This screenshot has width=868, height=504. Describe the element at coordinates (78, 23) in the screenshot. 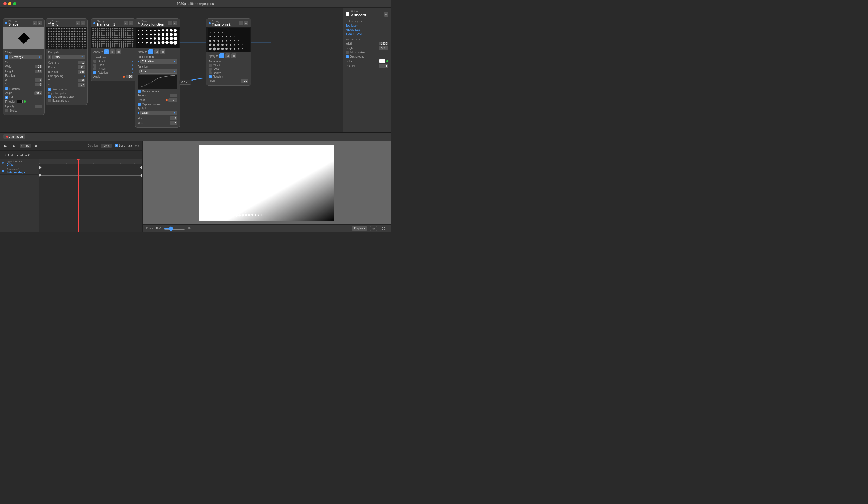

I see `grid-badge-check: ✓` at that location.